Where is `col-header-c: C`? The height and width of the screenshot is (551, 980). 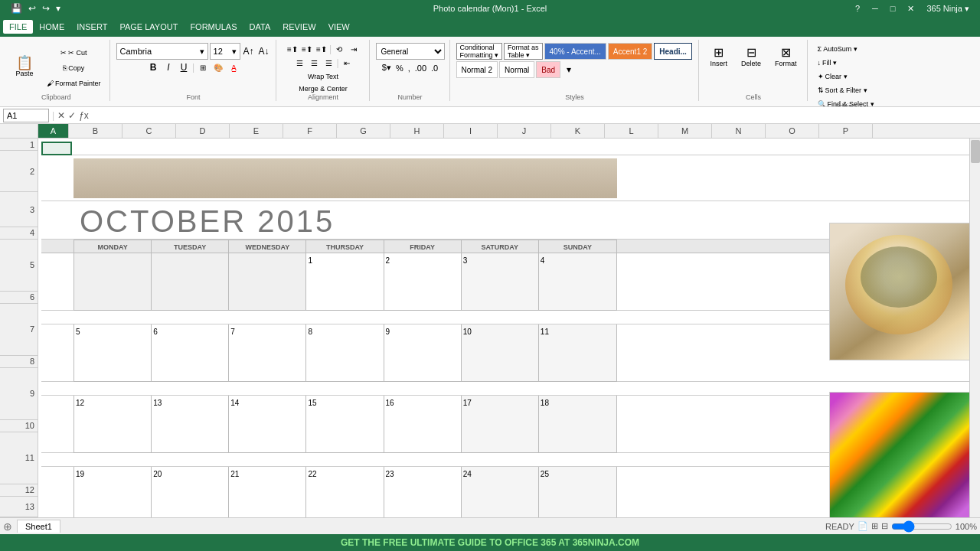 col-header-c: C is located at coordinates (149, 131).